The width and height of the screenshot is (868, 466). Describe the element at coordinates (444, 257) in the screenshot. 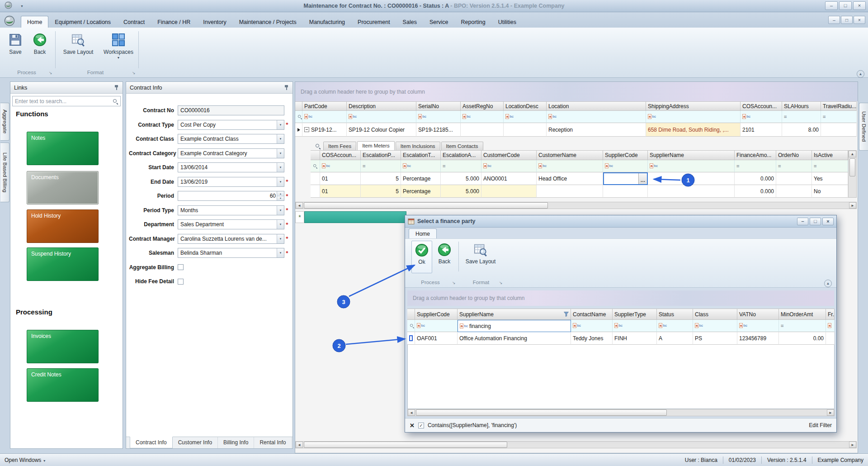

I see `dialog-back-button: Back` at that location.